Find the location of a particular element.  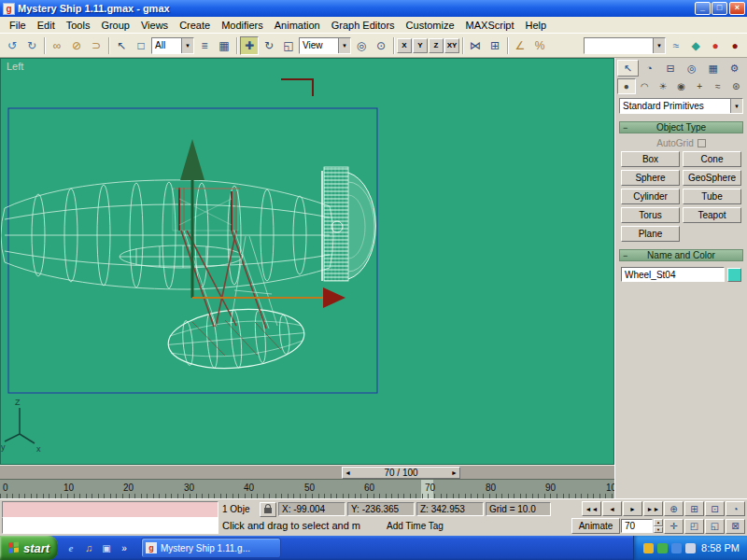

reference-coordinate-dropdown: View ▼ is located at coordinates (325, 46).